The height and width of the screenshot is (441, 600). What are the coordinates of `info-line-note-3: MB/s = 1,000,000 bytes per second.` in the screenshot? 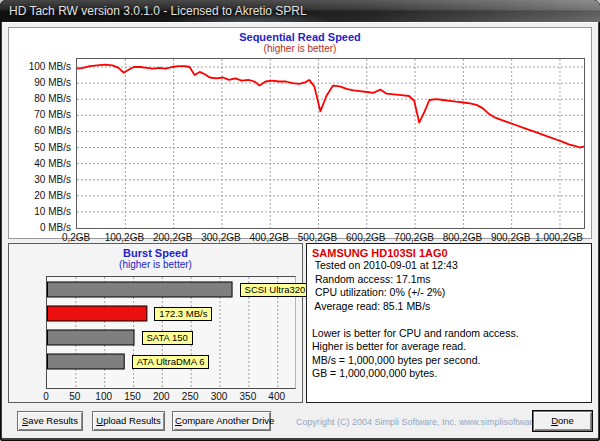 It's located at (449, 361).